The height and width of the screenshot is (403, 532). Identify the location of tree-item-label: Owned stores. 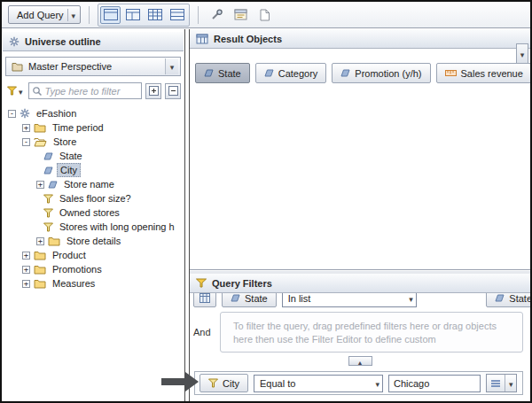
(90, 213).